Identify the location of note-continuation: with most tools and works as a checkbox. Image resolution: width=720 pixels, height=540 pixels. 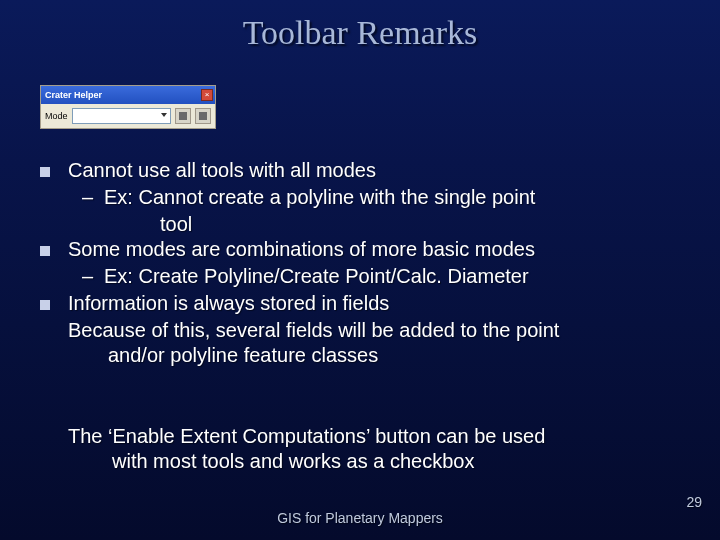
(379, 462).